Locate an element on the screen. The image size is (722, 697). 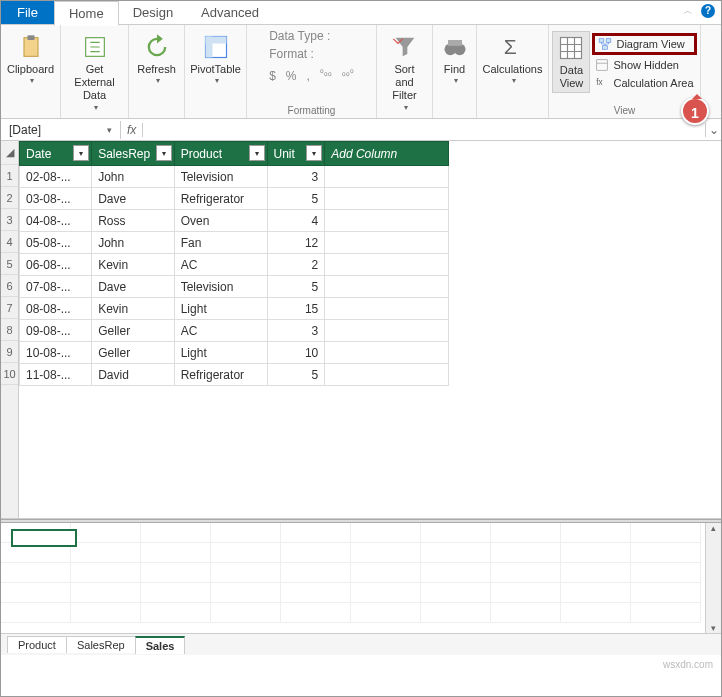
data-view-button: DataView is located at coordinates (571, 62).